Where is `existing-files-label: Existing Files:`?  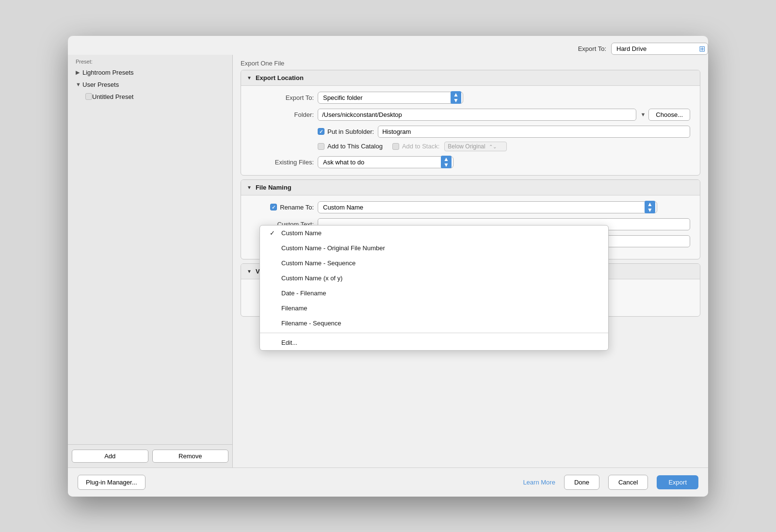
existing-files-label: Existing Files: is located at coordinates (282, 162).